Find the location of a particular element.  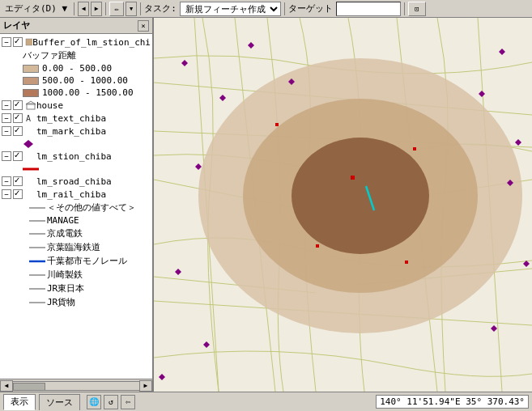

task-select: 新規フィーチャ作成フィーチャの修正 is located at coordinates (230, 9).